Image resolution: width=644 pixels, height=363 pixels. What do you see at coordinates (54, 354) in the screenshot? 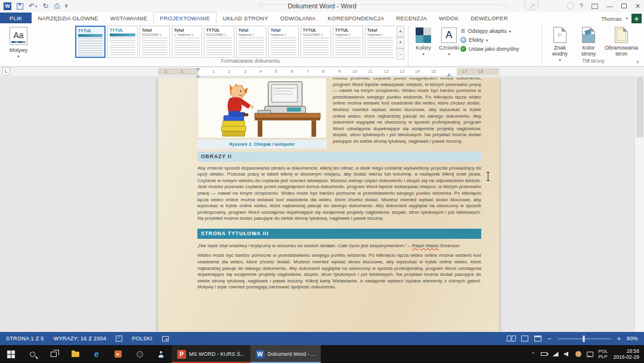
I see `task-view-button` at bounding box center [54, 354].